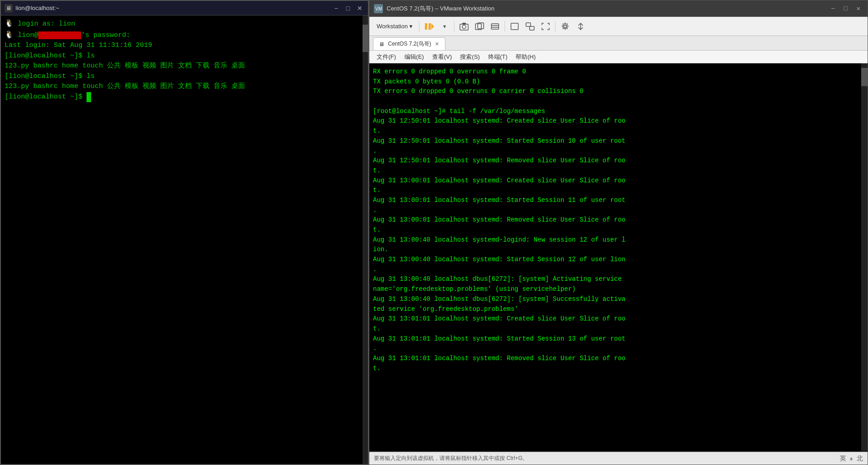  I want to click on vm-line-23: Aug 31 13:00:40 localhost dbus[6272]: [s…, so click(618, 300).